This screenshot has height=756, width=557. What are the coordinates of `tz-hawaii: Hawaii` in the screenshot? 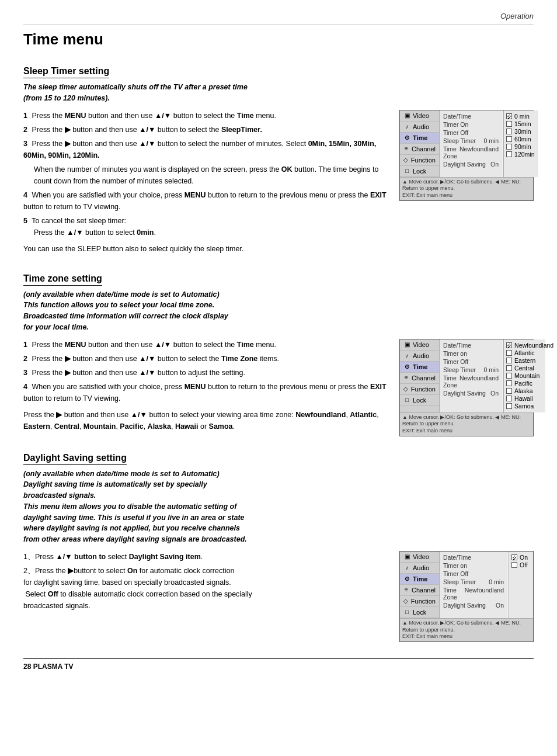 It's located at (524, 398).